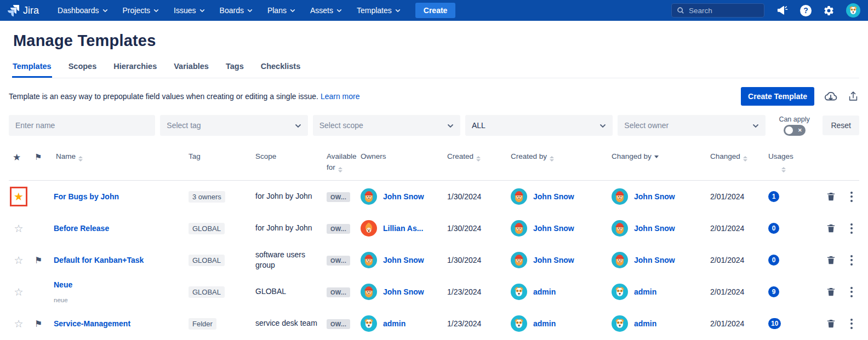 This screenshot has height=340, width=868. Describe the element at coordinates (403, 228) in the screenshot. I see `owner-link: Lillian As...` at that location.